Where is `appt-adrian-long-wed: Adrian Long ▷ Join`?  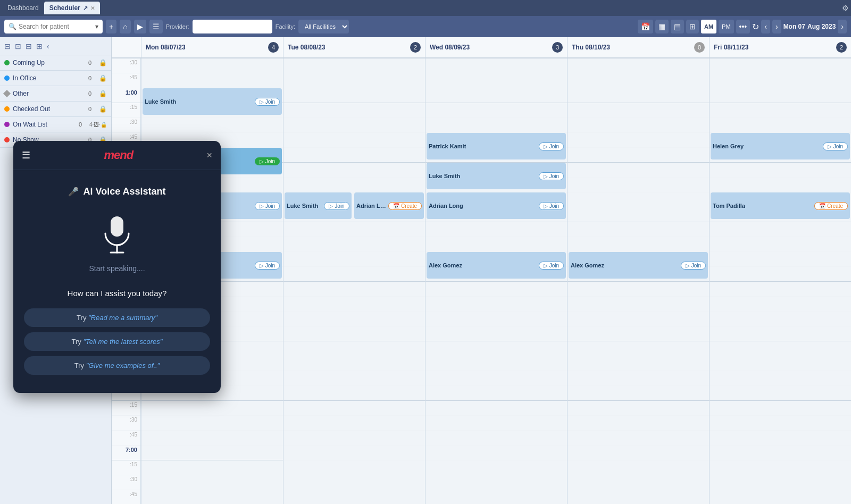
appt-adrian-long-wed: Adrian Long ▷ Join is located at coordinates (496, 206).